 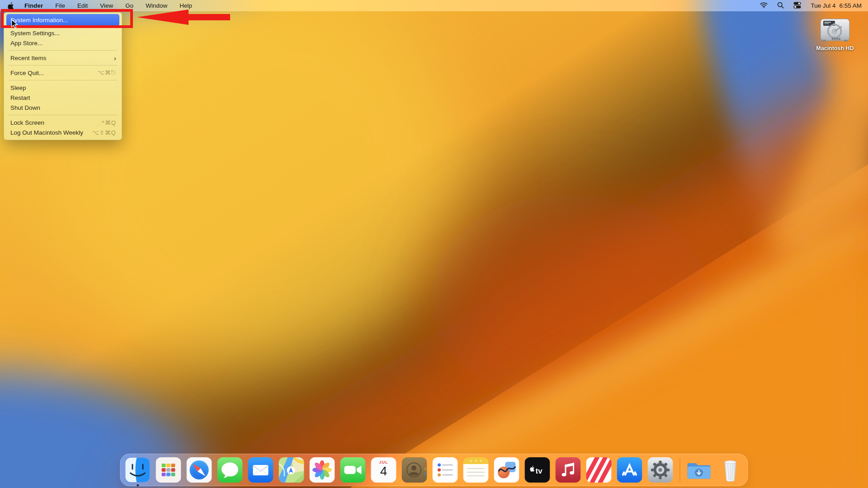 What do you see at coordinates (60, 5) in the screenshot?
I see `menubar-menu-file: File` at bounding box center [60, 5].